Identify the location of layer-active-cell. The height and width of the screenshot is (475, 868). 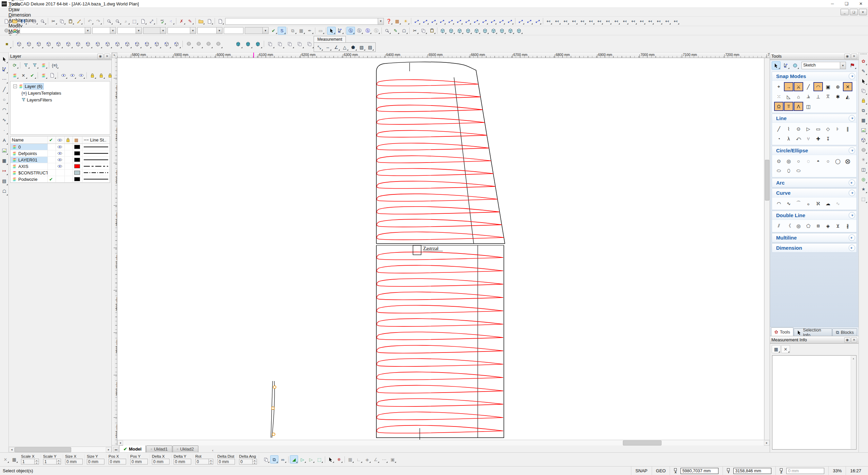
(52, 160).